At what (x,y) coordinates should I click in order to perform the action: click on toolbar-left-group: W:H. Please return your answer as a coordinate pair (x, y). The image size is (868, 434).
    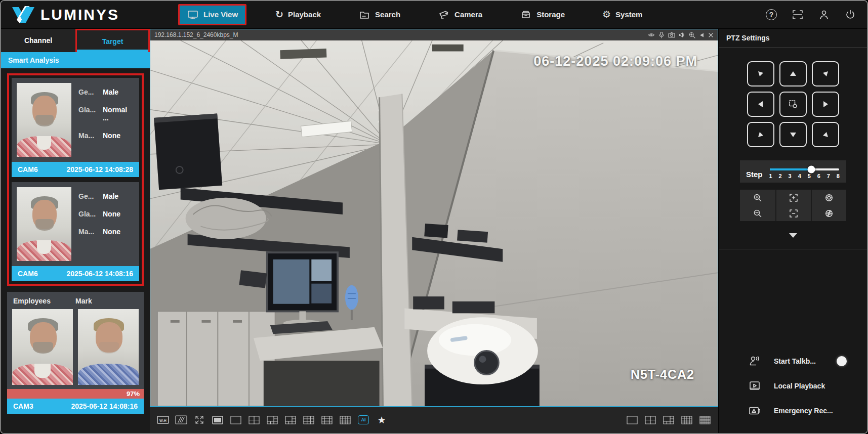
    Looking at the image, I should click on (272, 420).